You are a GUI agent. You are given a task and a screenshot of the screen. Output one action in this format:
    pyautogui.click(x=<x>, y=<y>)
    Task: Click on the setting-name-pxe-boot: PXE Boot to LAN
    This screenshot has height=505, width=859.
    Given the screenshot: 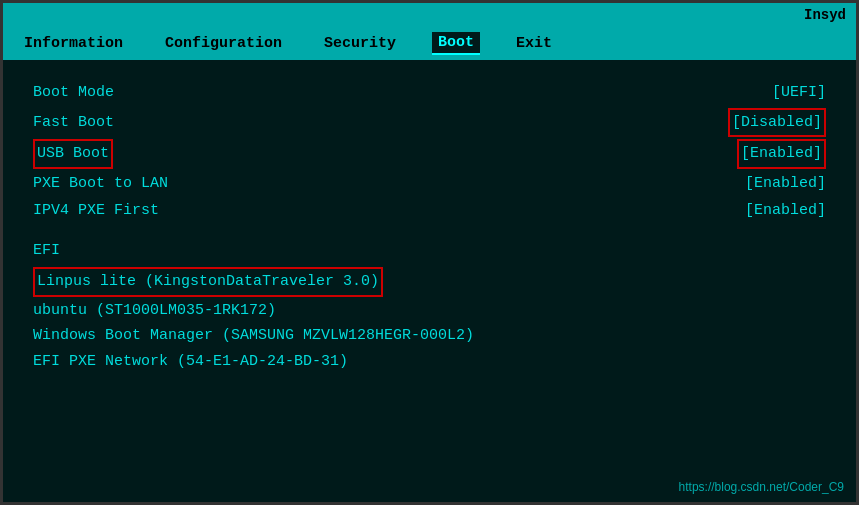 What is the action you would take?
    pyautogui.click(x=100, y=184)
    